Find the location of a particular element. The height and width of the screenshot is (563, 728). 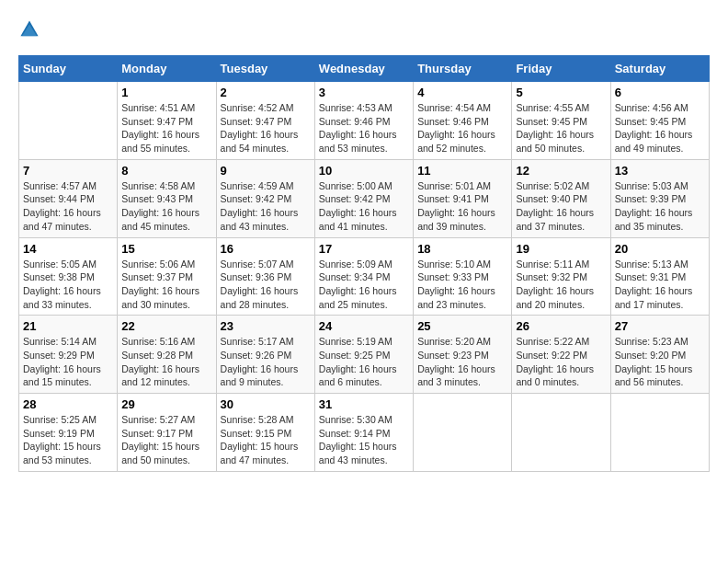

day-number: 24 is located at coordinates (364, 326).